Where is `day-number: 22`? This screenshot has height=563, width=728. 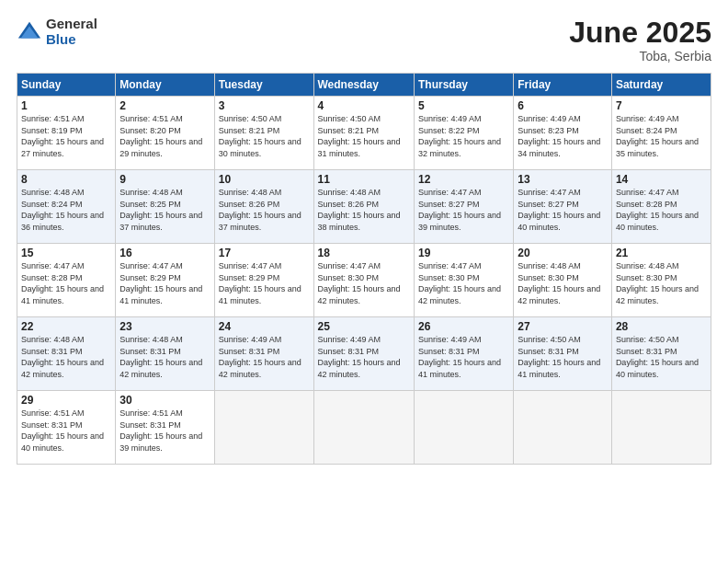
day-number: 22 is located at coordinates (66, 327).